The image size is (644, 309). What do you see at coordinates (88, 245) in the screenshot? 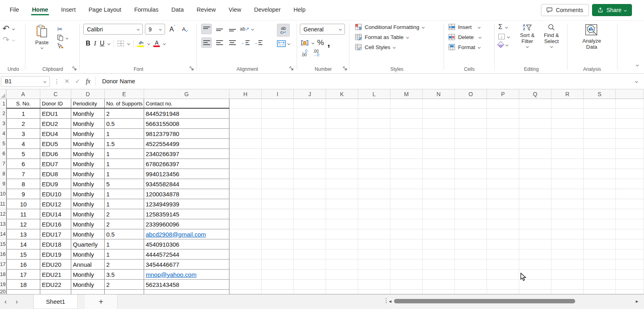
I see `cell: Quarterly` at bounding box center [88, 245].